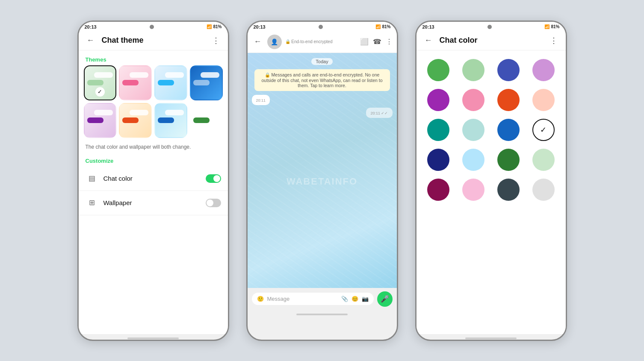 This screenshot has width=644, height=361. I want to click on home-bar-middle, so click(322, 314).